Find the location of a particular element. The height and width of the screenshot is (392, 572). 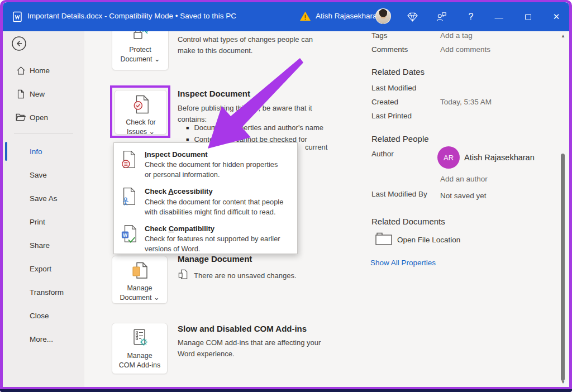

comments-label: Comments is located at coordinates (390, 49).